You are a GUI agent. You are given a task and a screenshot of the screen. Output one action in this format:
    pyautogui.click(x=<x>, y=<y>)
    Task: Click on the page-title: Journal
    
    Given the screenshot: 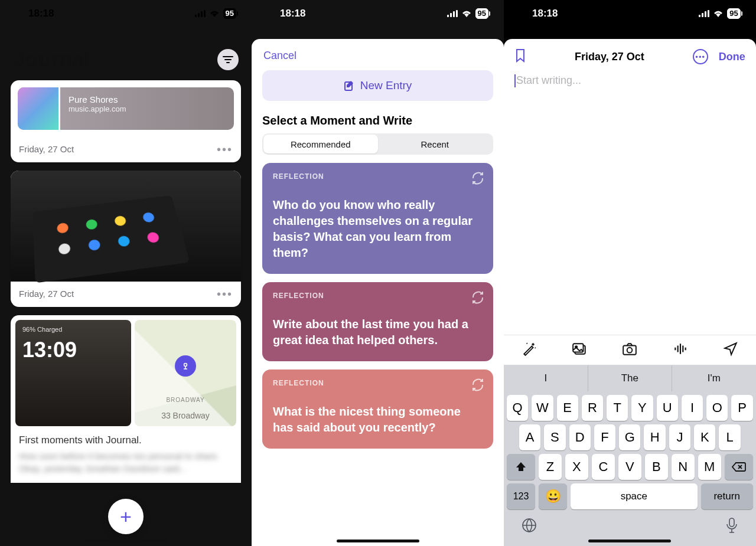 What is the action you would take?
    pyautogui.click(x=51, y=60)
    